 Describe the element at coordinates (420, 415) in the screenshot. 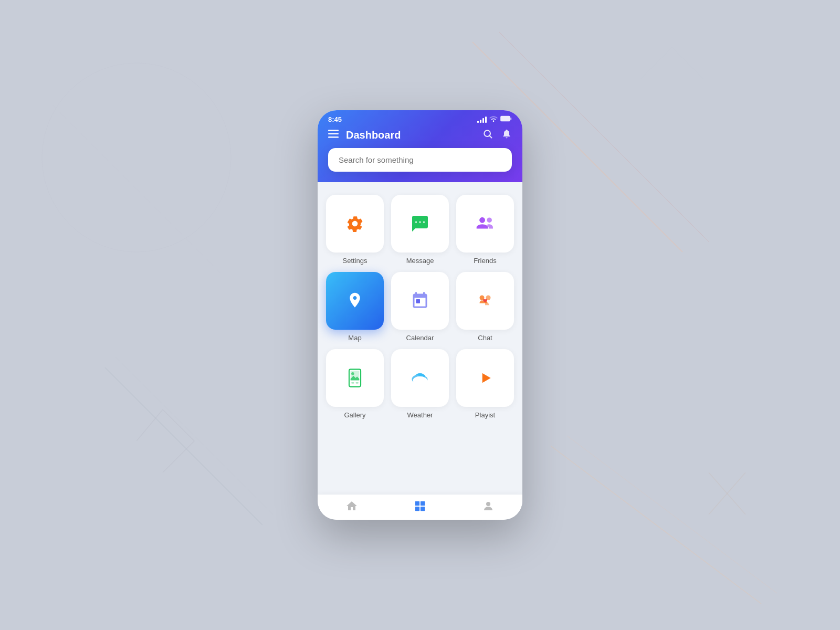

I see `app-label-weather: Weather` at that location.